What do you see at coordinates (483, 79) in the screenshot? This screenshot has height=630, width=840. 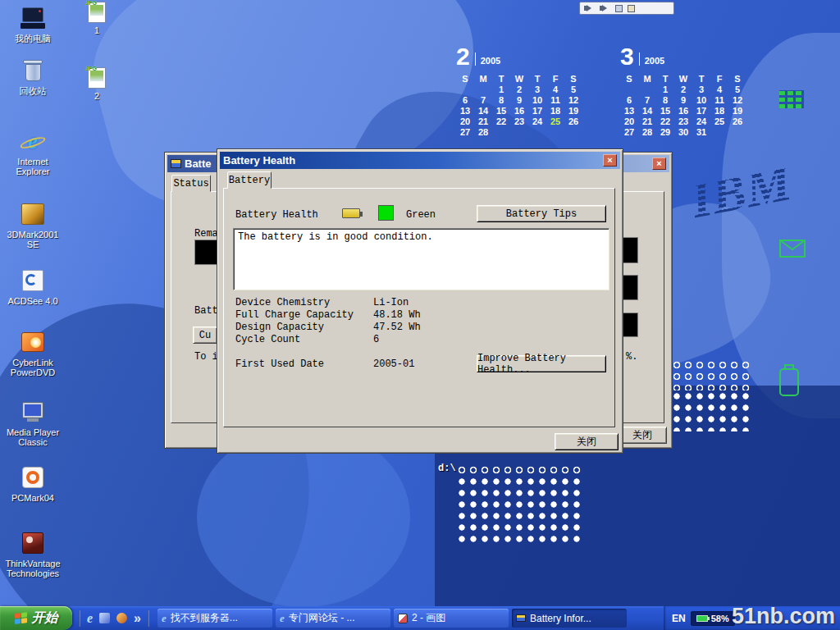 I see `calendar-day-header: M` at bounding box center [483, 79].